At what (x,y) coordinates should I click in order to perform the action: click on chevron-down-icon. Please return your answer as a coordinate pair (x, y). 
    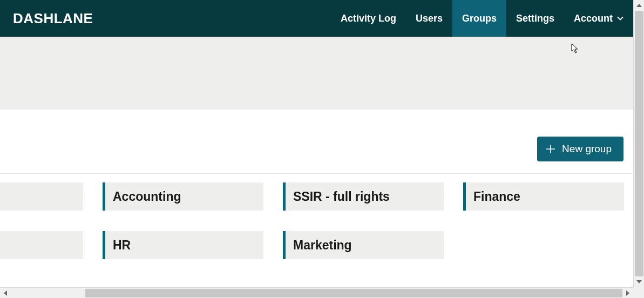
    Looking at the image, I should click on (620, 18).